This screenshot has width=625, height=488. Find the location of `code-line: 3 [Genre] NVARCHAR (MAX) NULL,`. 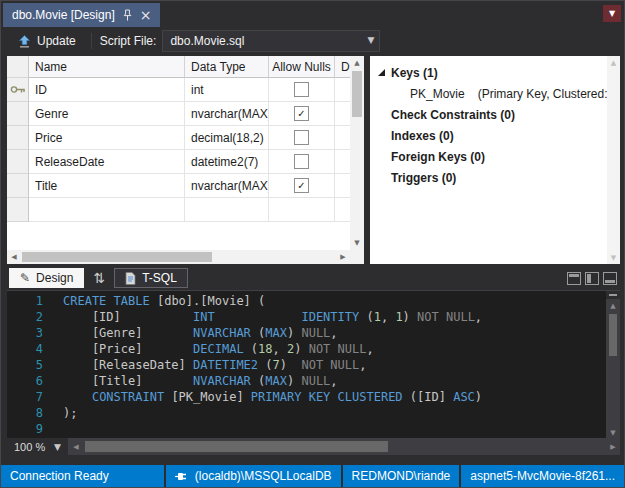

code-line: 3 [Genre] NVARCHAR (MAX) NULL, is located at coordinates (314, 333).